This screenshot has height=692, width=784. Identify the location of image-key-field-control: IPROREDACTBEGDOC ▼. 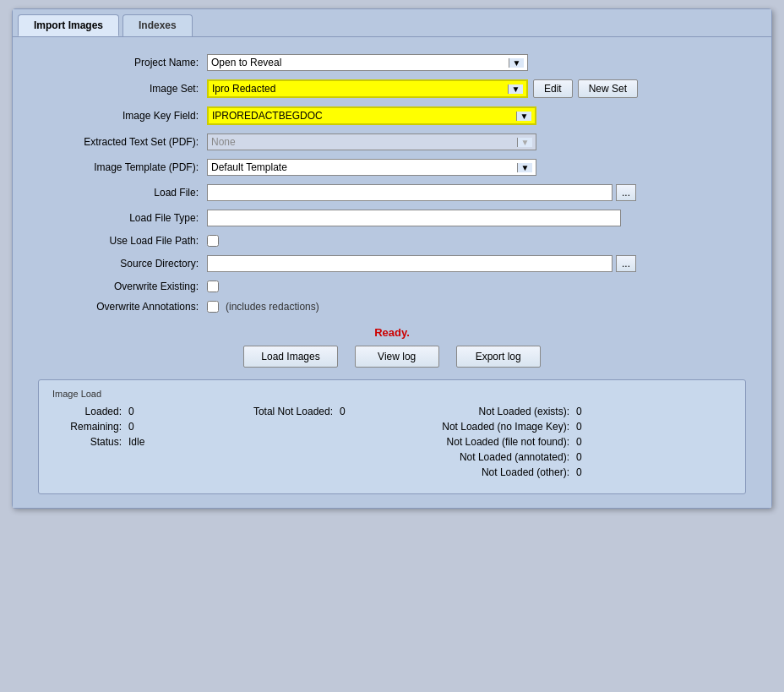
(476, 116).